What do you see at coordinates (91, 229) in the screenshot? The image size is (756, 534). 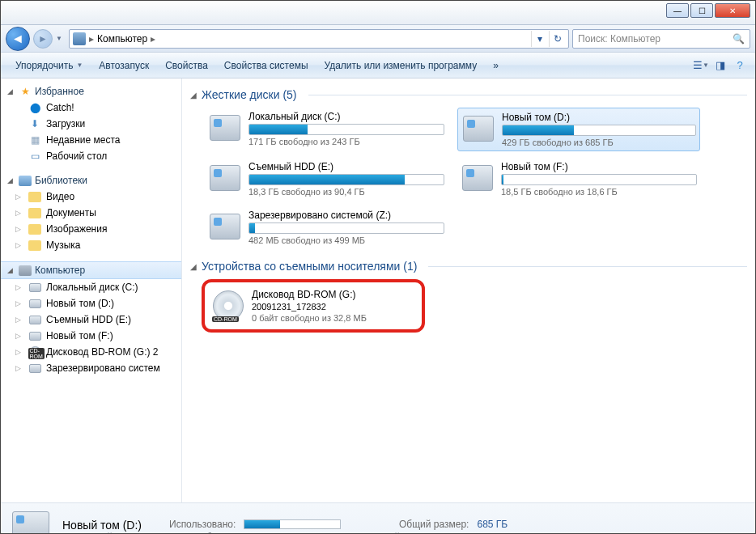 I see `tree-item-pictures: ▷Изображения` at bounding box center [91, 229].